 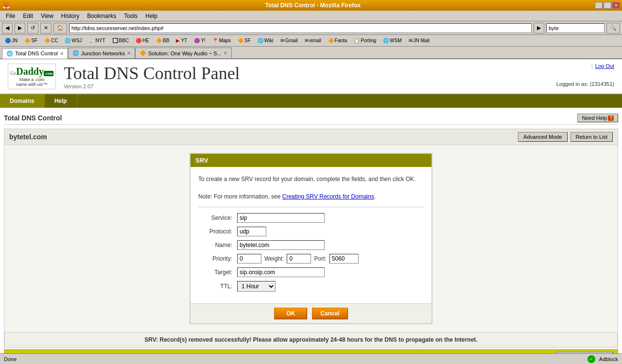 What do you see at coordinates (28, 137) in the screenshot?
I see `domain-name: bytetel.com` at bounding box center [28, 137].